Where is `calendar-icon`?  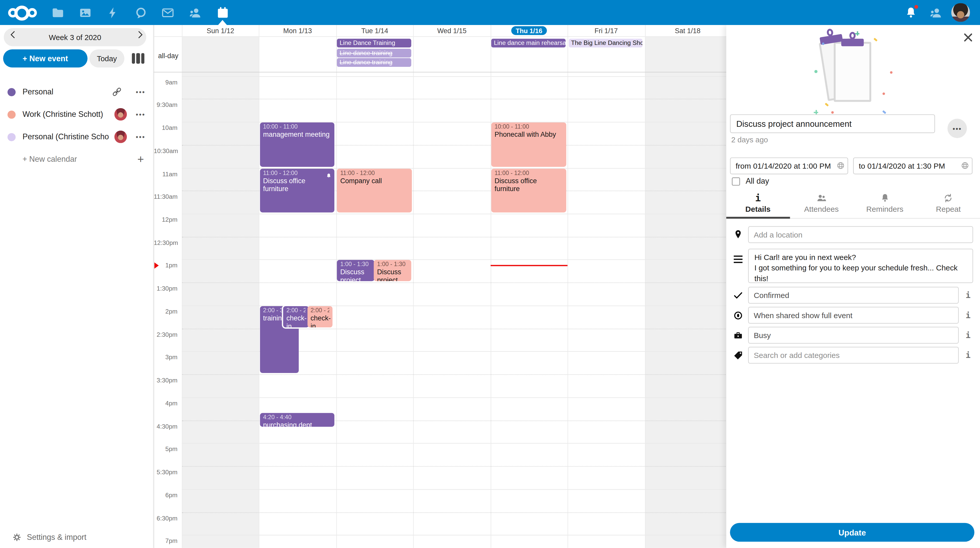
calendar-icon is located at coordinates (222, 13).